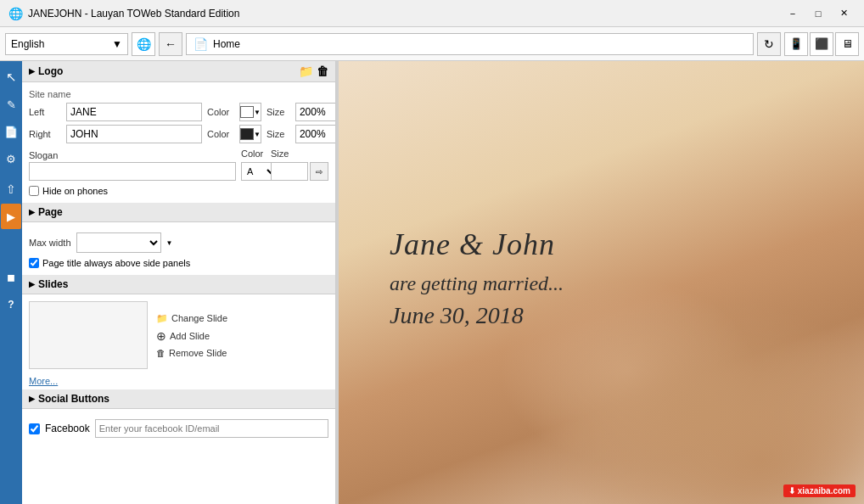 The height and width of the screenshot is (504, 864). What do you see at coordinates (793, 14) in the screenshot?
I see `minimize-button: −` at bounding box center [793, 14].